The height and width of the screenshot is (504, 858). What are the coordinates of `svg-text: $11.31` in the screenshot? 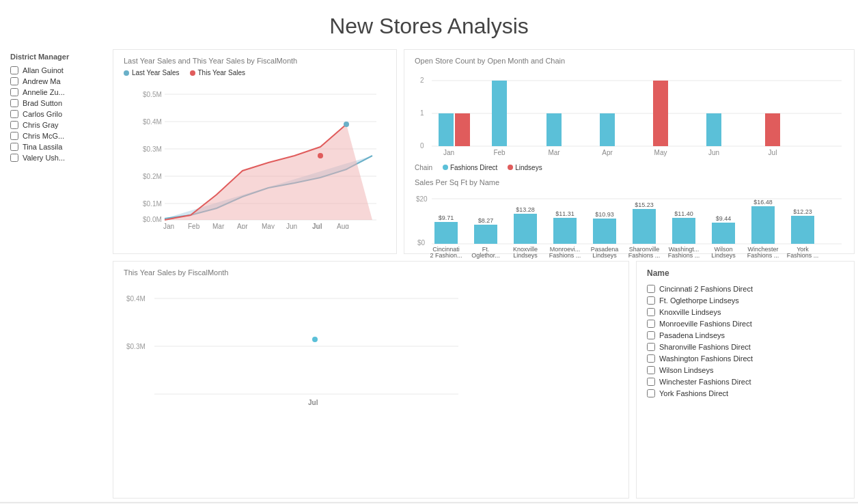 It's located at (565, 214).